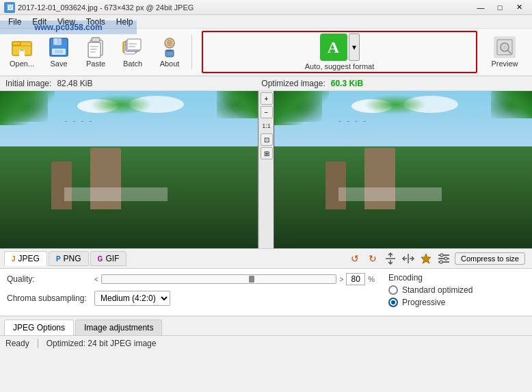  Describe the element at coordinates (133, 298) in the screenshot. I see `chroma-select: None (4:4:4) Low (4:2:2) Medium (4:2:0) …` at that location.